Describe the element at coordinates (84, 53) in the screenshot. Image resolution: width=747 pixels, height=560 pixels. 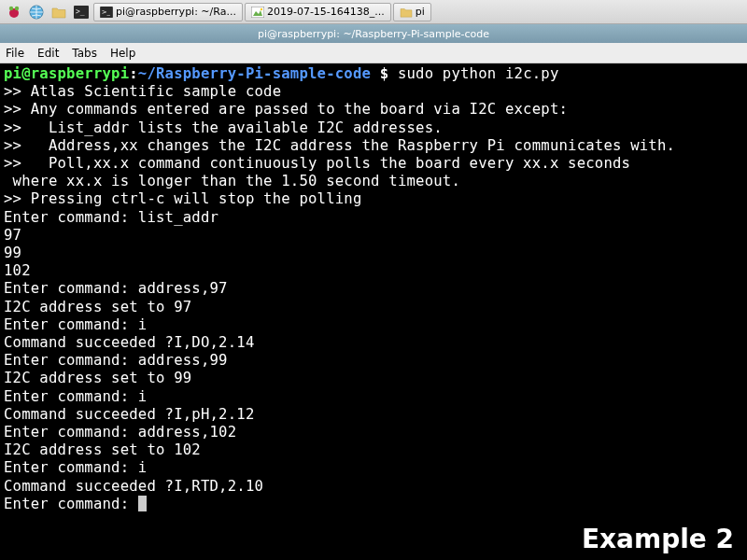
I see `menu-tabs: Tabs` at that location.